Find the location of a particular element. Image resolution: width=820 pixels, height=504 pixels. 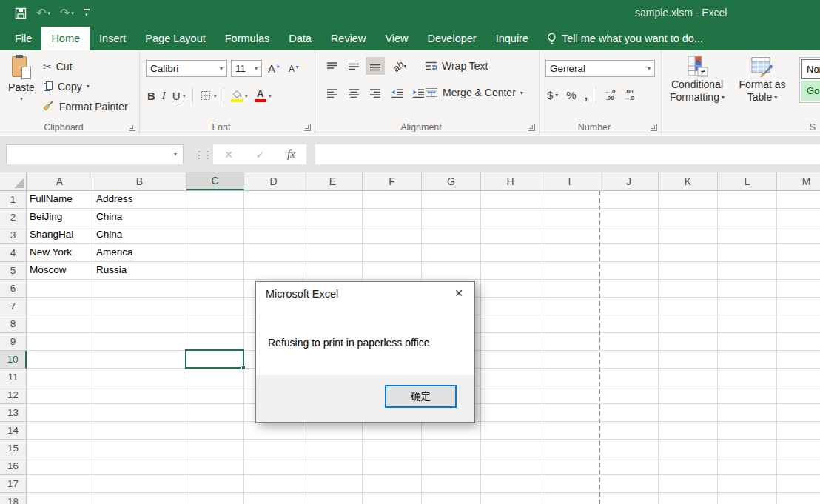

cell-F17 is located at coordinates (392, 484).